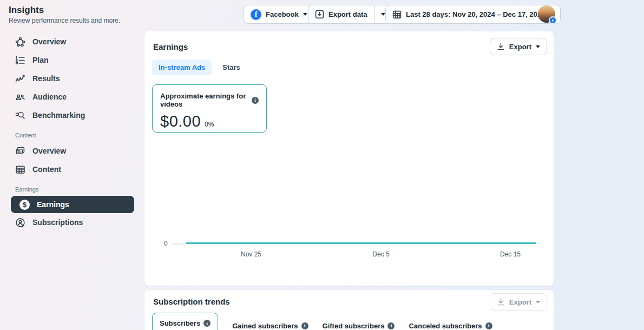 Image resolution: width=644 pixels, height=330 pixels. What do you see at coordinates (341, 14) in the screenshot?
I see `export-data-button: Export data` at bounding box center [341, 14].